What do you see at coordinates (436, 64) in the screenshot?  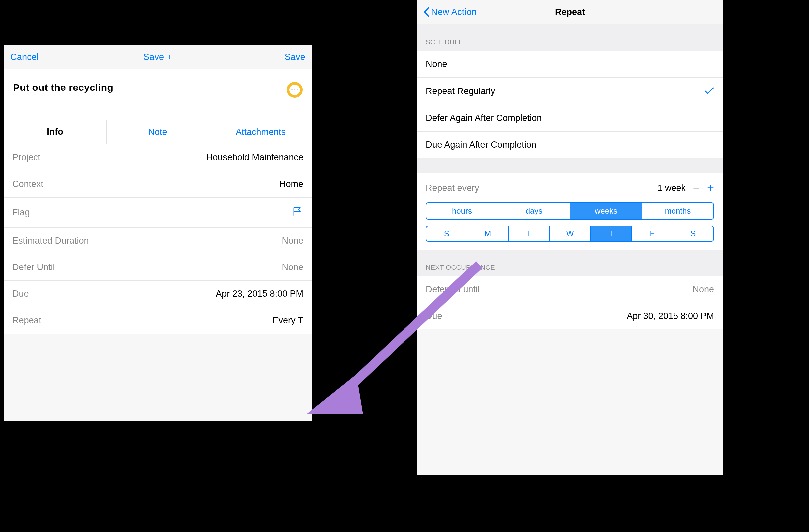 I see `option-label: None` at bounding box center [436, 64].